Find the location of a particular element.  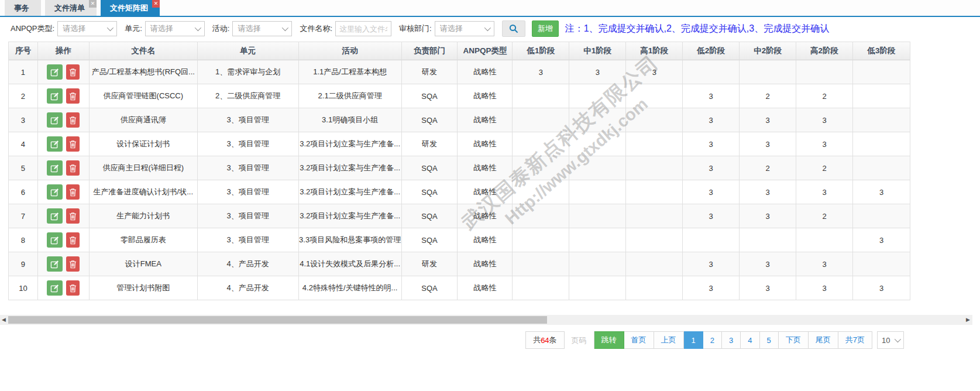

first-page-button: 首页 is located at coordinates (639, 340).